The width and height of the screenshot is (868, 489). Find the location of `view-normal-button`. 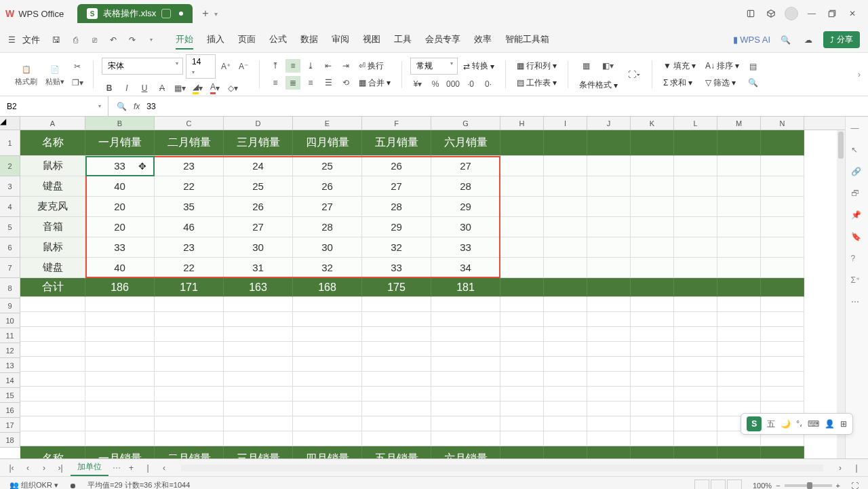

view-normal-button is located at coordinates (702, 484).